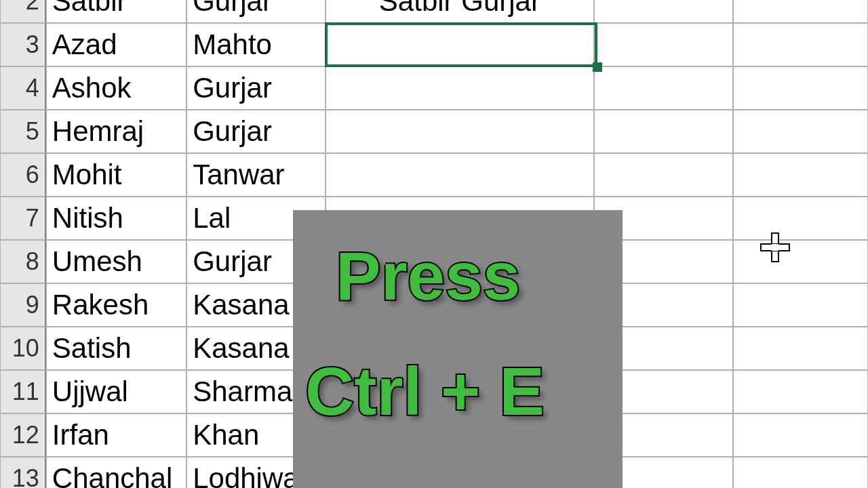 This screenshot has width=868, height=488. Describe the element at coordinates (117, 12) in the screenshot. I see `cell: Satbir` at that location.